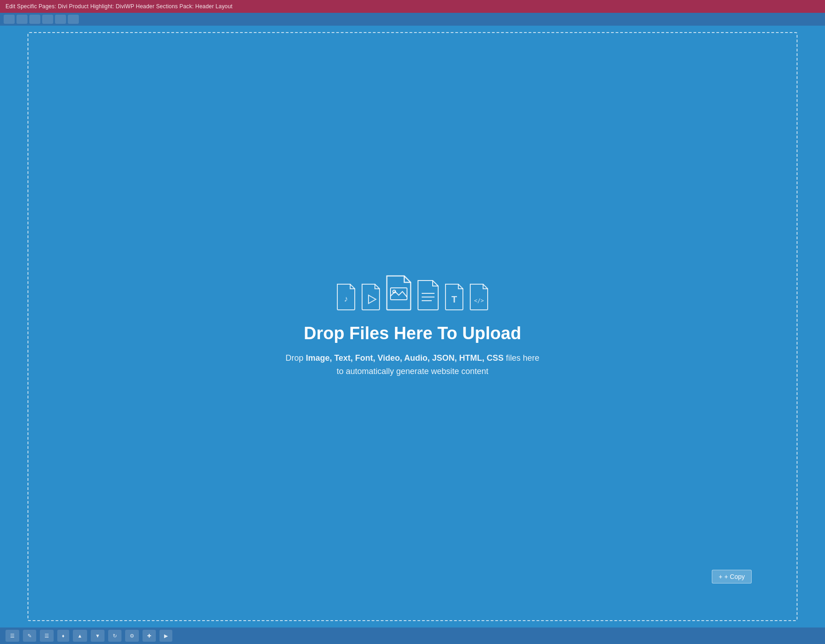 This screenshot has height=644, width=825. I want to click on bottom-btn-3: ☰, so click(47, 636).